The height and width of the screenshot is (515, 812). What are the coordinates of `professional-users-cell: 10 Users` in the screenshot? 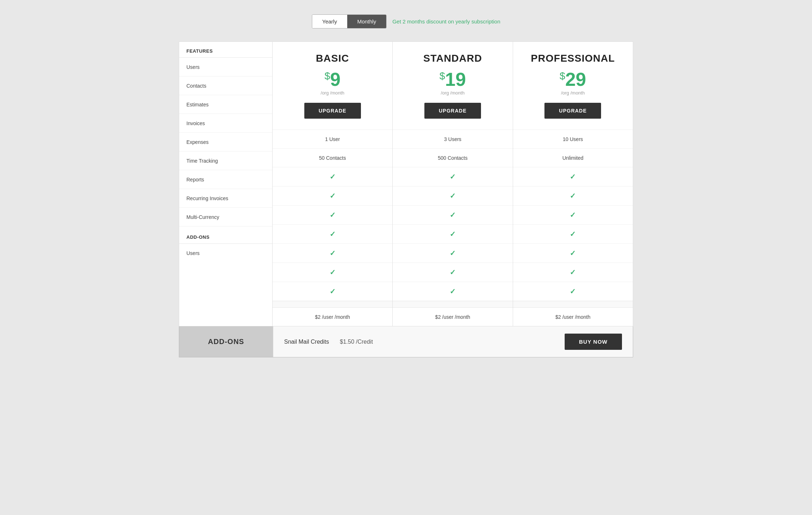 It's located at (573, 139).